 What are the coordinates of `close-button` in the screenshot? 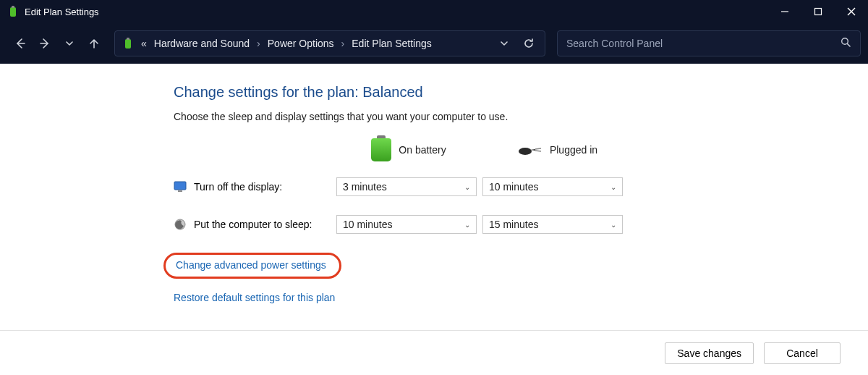 It's located at (851, 12).